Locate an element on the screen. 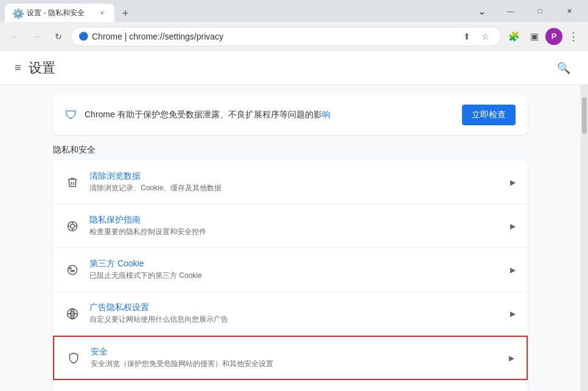  settings-item-privacy-guide: 隐私保护指南 检查重要的隐私控制设置和安全控件 ▶ is located at coordinates (290, 226).